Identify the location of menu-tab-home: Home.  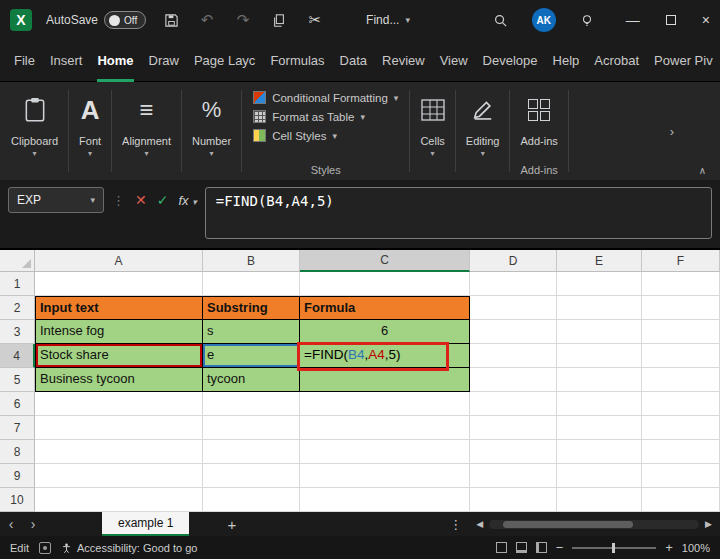
(115, 61).